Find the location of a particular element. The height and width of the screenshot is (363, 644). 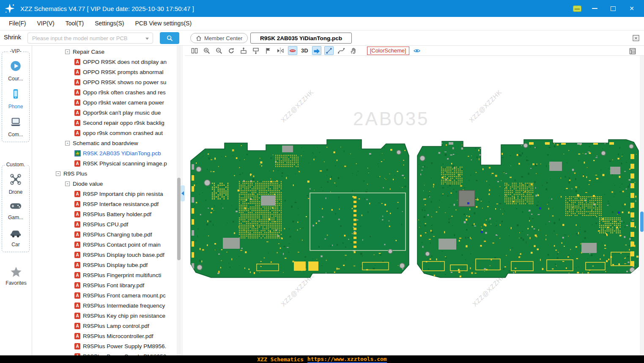

shrink-button: Shrink is located at coordinates (13, 37).